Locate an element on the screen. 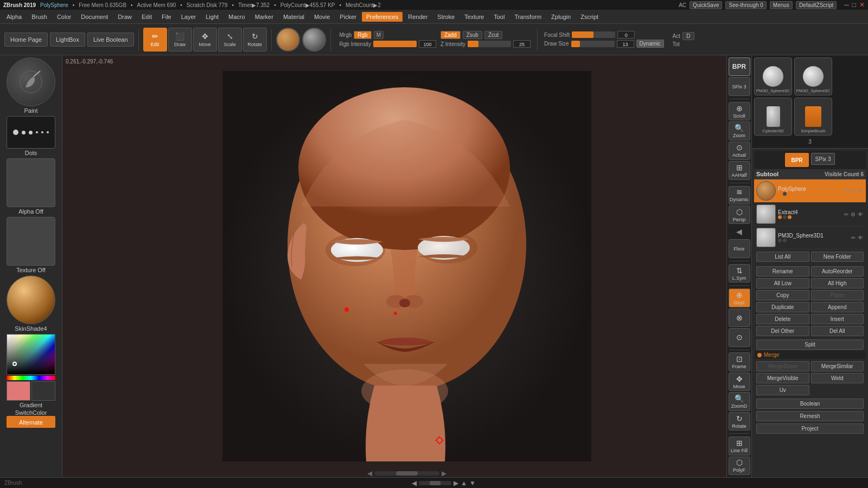 The width and height of the screenshot is (868, 488). menu-movie: Movie is located at coordinates (322, 17).